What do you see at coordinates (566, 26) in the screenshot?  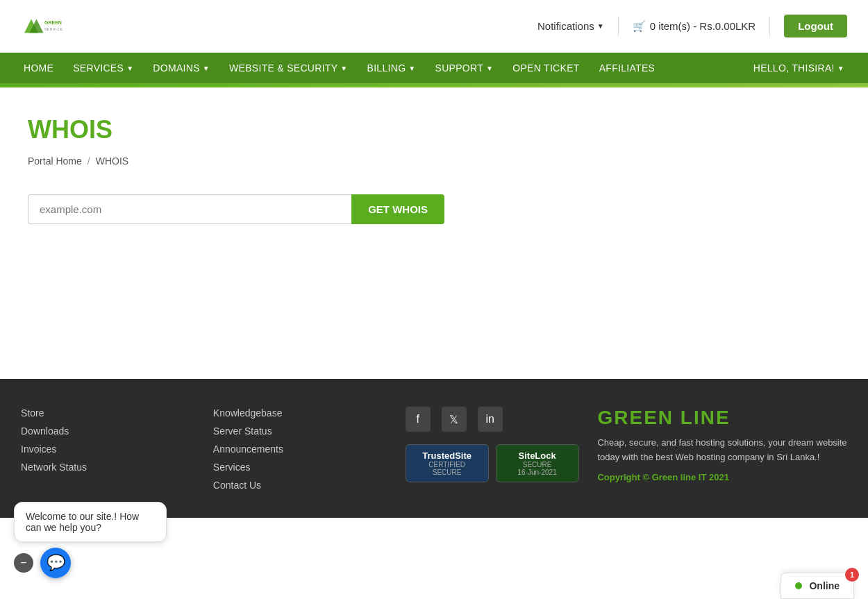 I see `notifications-label: Notifications` at bounding box center [566, 26].